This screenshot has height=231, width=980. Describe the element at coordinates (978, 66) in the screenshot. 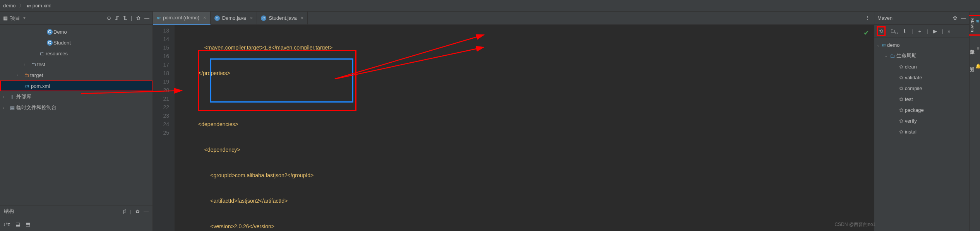

I see `bell-icon: 🔔` at that location.